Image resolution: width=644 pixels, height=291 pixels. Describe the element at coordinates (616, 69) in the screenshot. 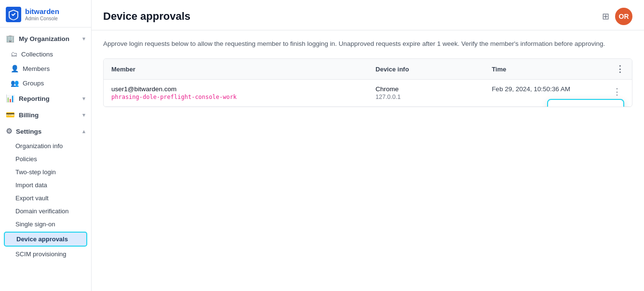

I see `col-header-action: ⋮` at that location.